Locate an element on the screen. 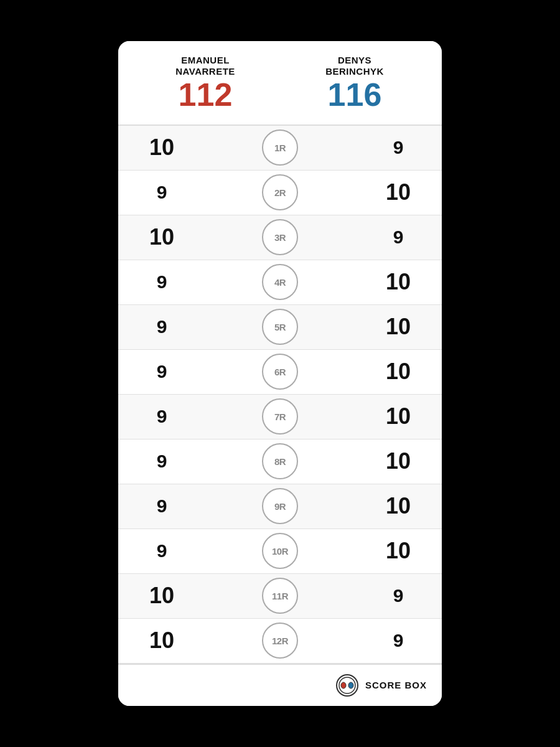  round-badge: 3R is located at coordinates (280, 237).